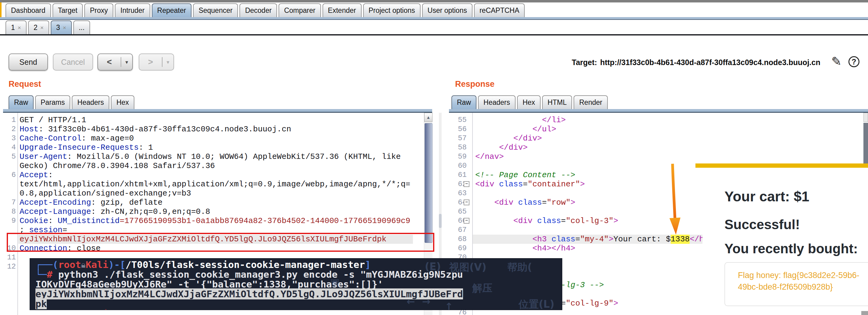 The image size is (868, 315). What do you see at coordinates (249, 294) in the screenshot?
I see `terminal-line: eyJiYWxhbmNlIjoxMzM4LCJwdXJjaGFzZXMiOltd…` at bounding box center [249, 294].